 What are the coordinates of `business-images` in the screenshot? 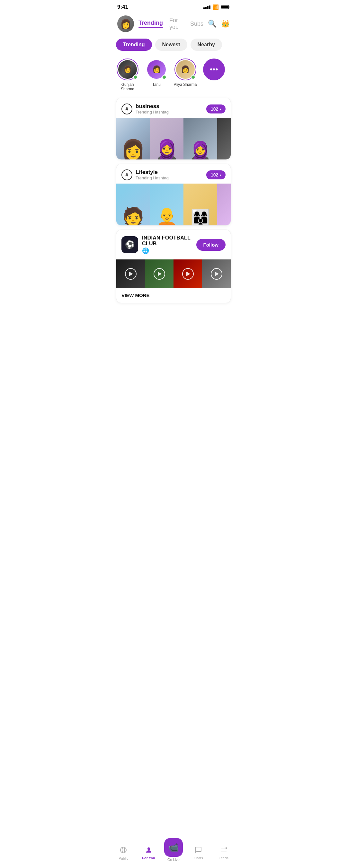 It's located at (174, 138).